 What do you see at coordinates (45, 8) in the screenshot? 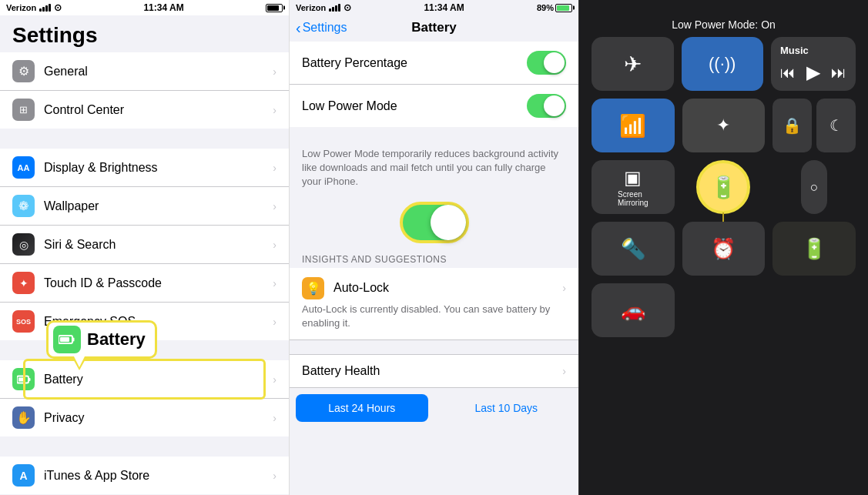
I see `signal-bars` at bounding box center [45, 8].